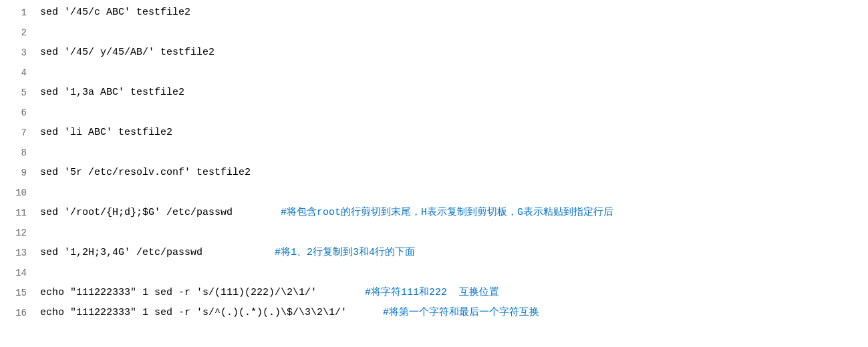  What do you see at coordinates (122, 252) in the screenshot?
I see `code-text-13: sed '1,2H;3,4G' /etc/passwd` at bounding box center [122, 252].